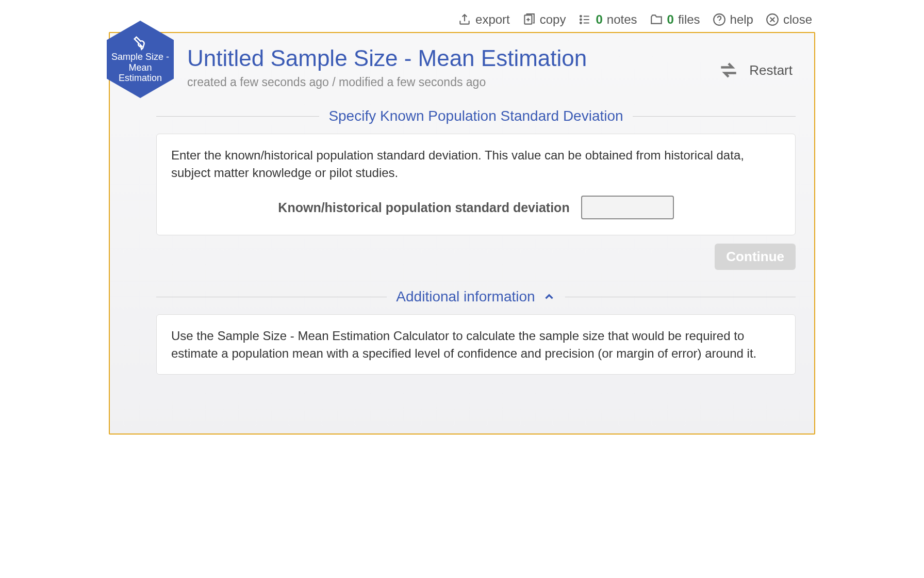 Image resolution: width=924 pixels, height=578 pixels. I want to click on close-icon, so click(772, 20).